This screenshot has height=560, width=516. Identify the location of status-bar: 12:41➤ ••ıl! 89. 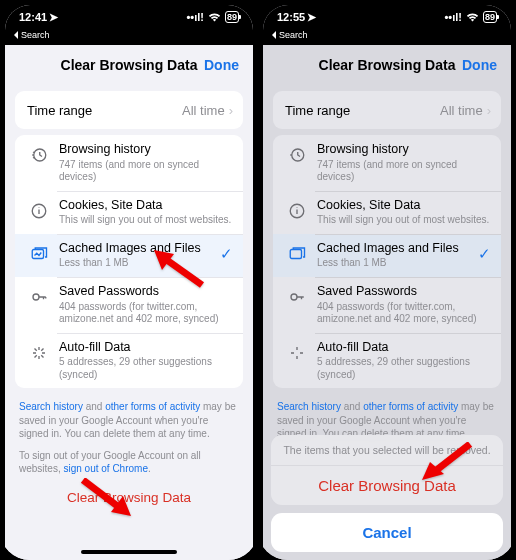
(129, 16).